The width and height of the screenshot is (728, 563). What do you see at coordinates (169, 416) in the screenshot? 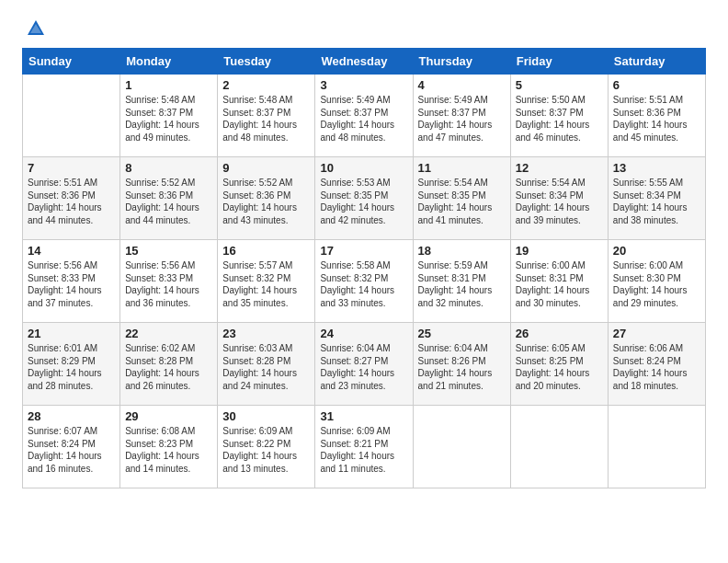
I see `day-number: 29` at bounding box center [169, 416].